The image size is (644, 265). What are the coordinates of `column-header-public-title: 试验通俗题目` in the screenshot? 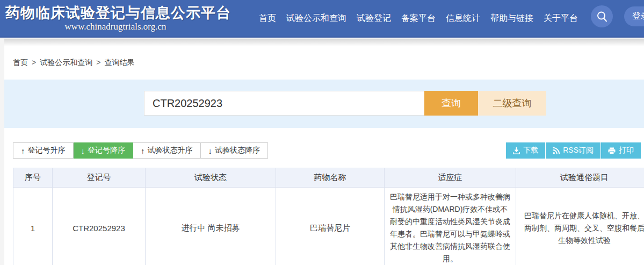 It's located at (580, 178).